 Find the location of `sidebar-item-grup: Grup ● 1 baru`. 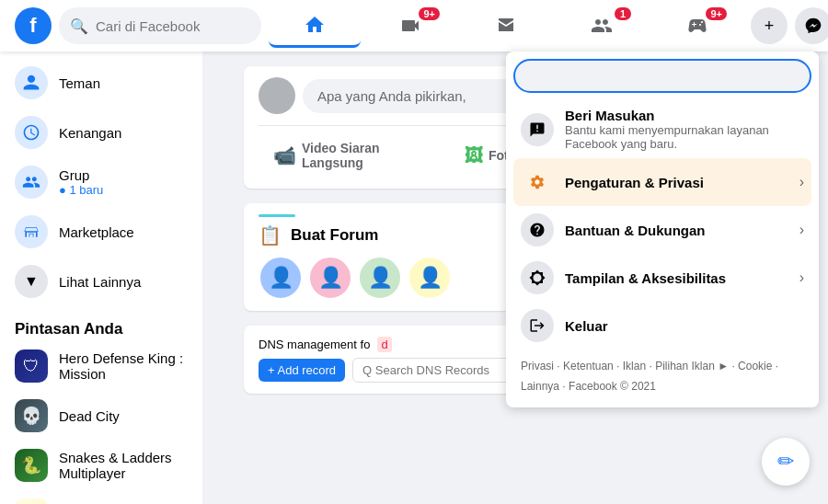

sidebar-item-grup: Grup ● 1 baru is located at coordinates (101, 182).